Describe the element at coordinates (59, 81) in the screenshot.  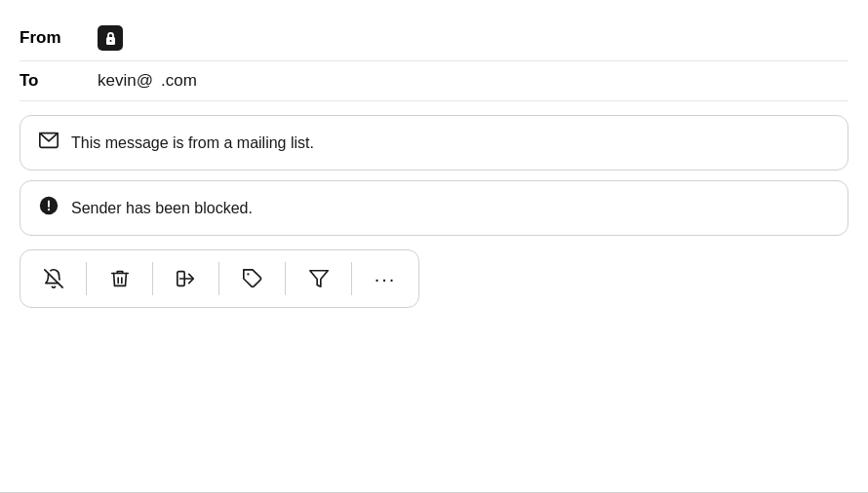
I see `to-label: To` at that location.